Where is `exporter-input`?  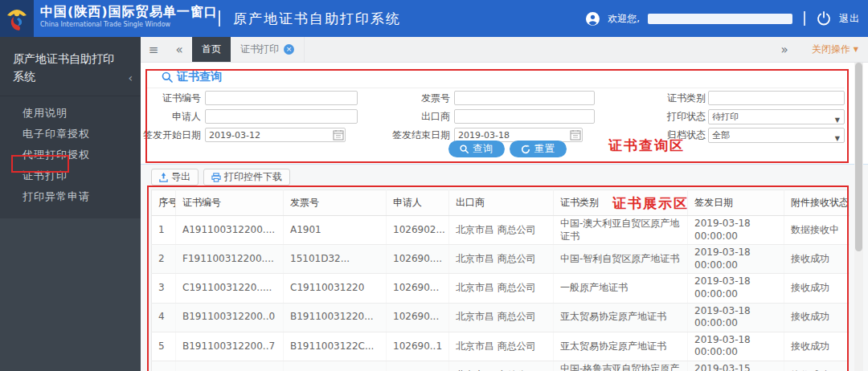
exporter-input is located at coordinates (524, 116).